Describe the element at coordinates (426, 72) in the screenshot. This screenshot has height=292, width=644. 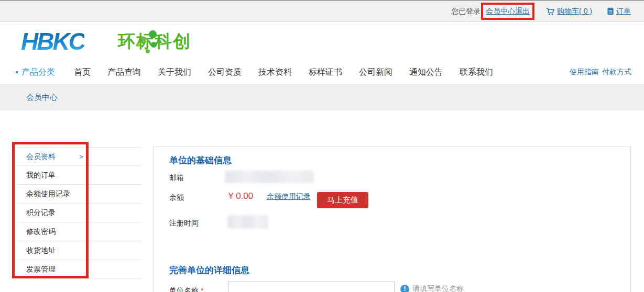
I see `nav-item-announcements: 通知公告` at that location.